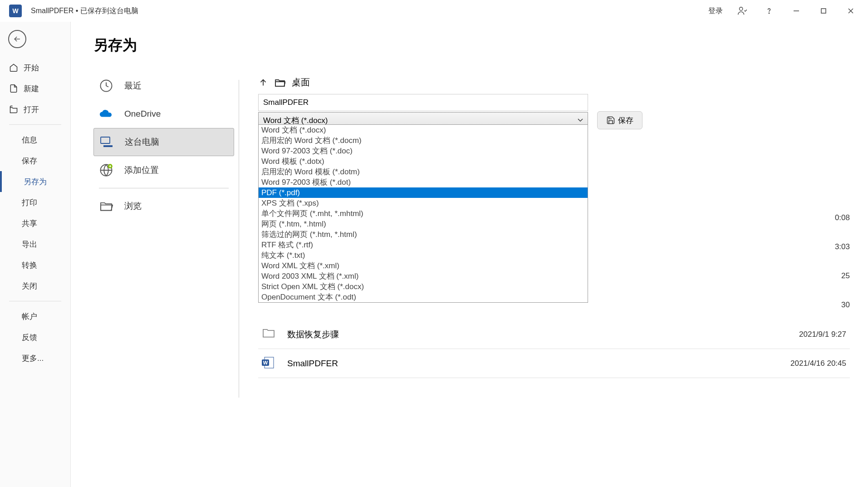 The height and width of the screenshot is (487, 868). I want to click on file-list: 数据恢复步骤2021/9/1 9:27WSmallPDFER2021/4/16 …, so click(554, 349).